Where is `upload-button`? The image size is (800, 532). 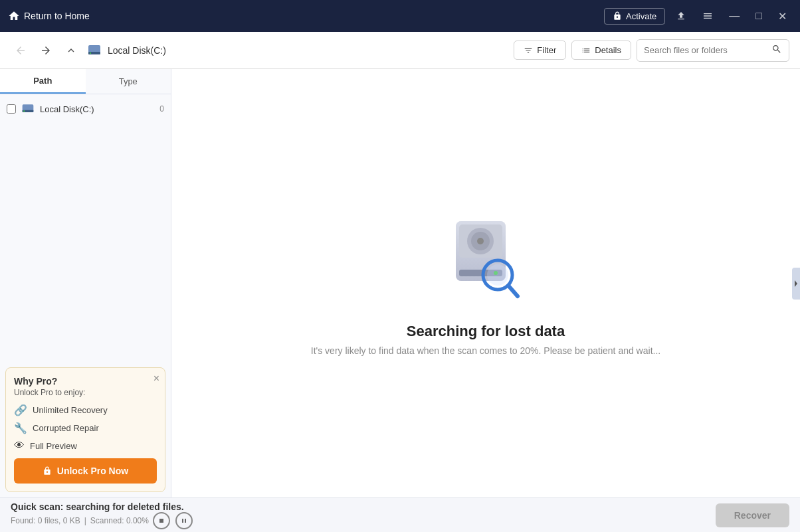
upload-button is located at coordinates (681, 16).